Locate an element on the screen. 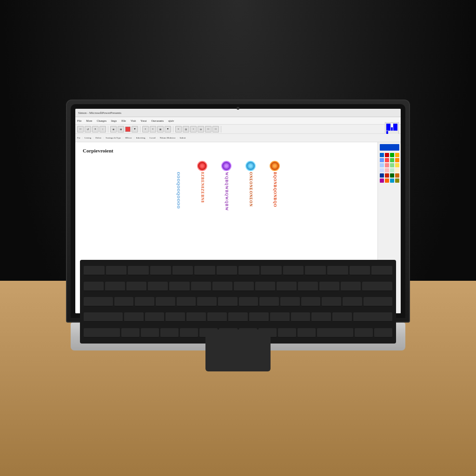 This screenshot has width=476, height=476. key-up is located at coordinates (364, 333).